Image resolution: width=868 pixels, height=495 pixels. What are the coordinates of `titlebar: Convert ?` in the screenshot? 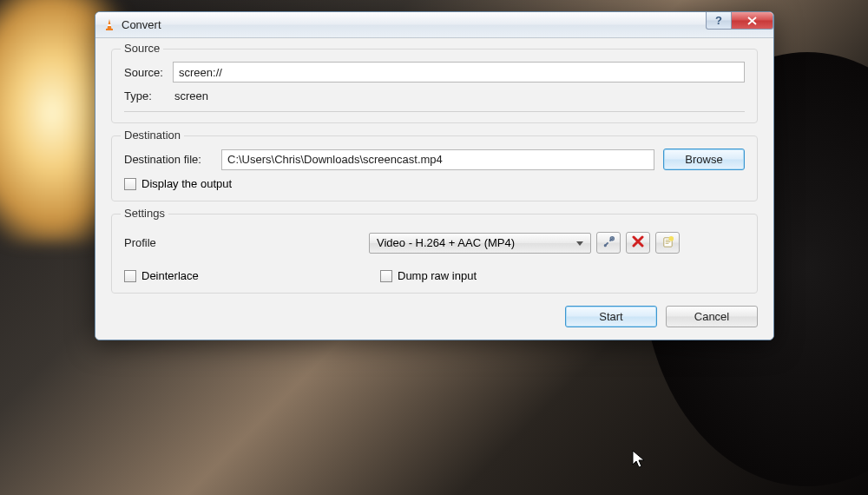 It's located at (434, 25).